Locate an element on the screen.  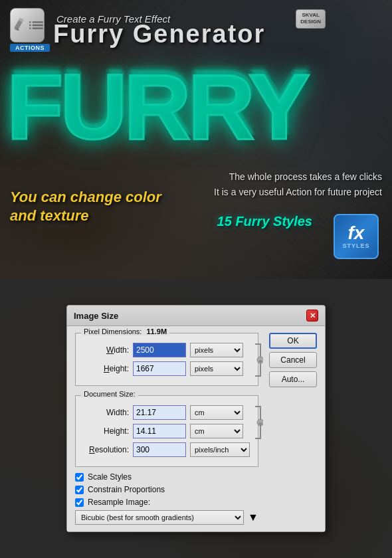
fx-label: STYLES is located at coordinates (356, 246).